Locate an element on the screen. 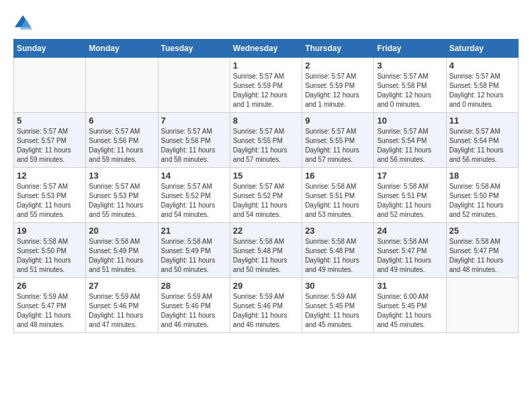  calendar-cell: 22Sunrise: 5:58 AM Sunset: 5:48 PM Dayli… is located at coordinates (266, 250).